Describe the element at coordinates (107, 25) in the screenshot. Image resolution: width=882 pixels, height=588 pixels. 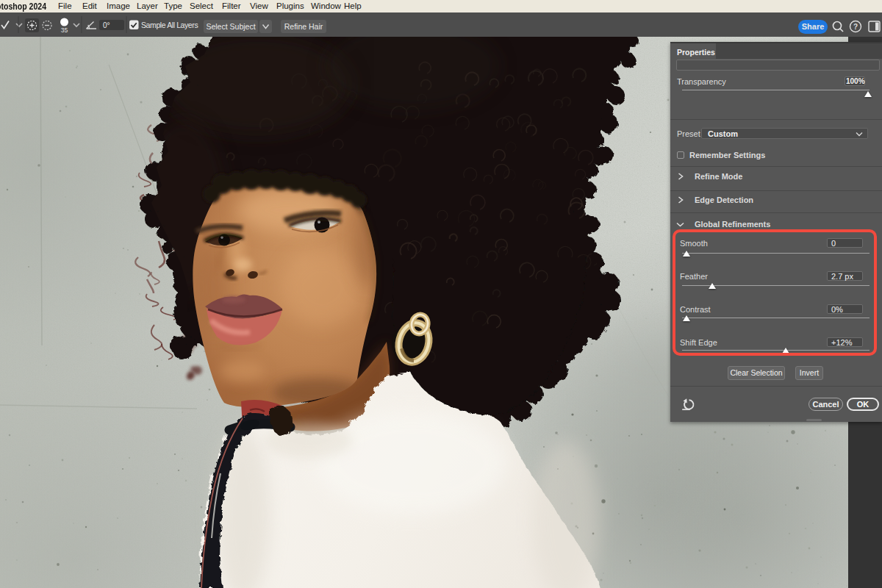
I see `svg-text: 0°` at that location.